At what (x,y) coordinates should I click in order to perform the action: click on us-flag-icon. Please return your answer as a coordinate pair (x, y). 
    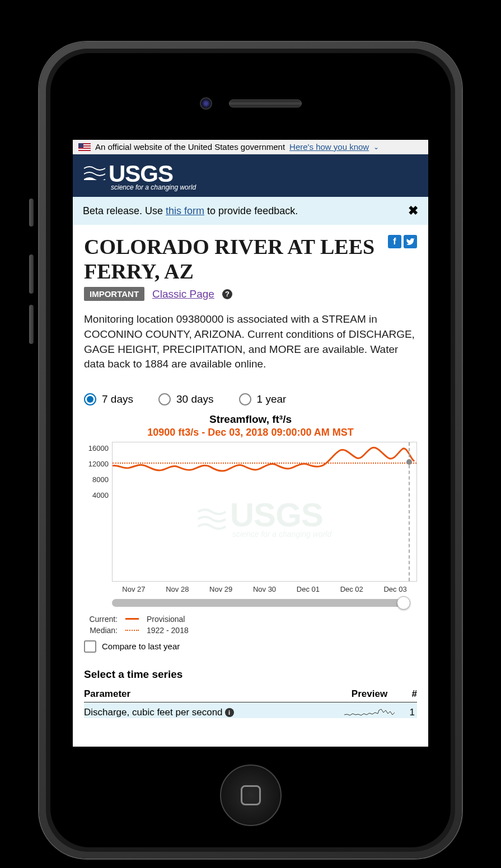
    Looking at the image, I should click on (85, 147).